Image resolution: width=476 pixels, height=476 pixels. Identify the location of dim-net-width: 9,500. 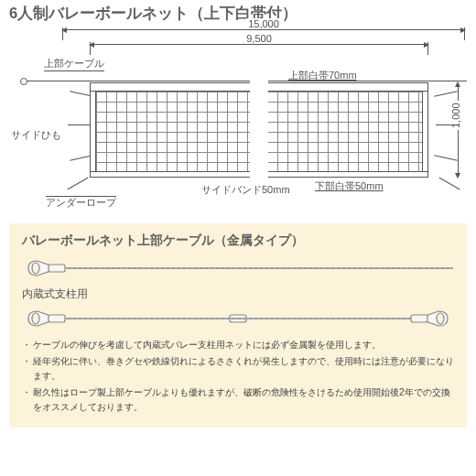
(259, 44).